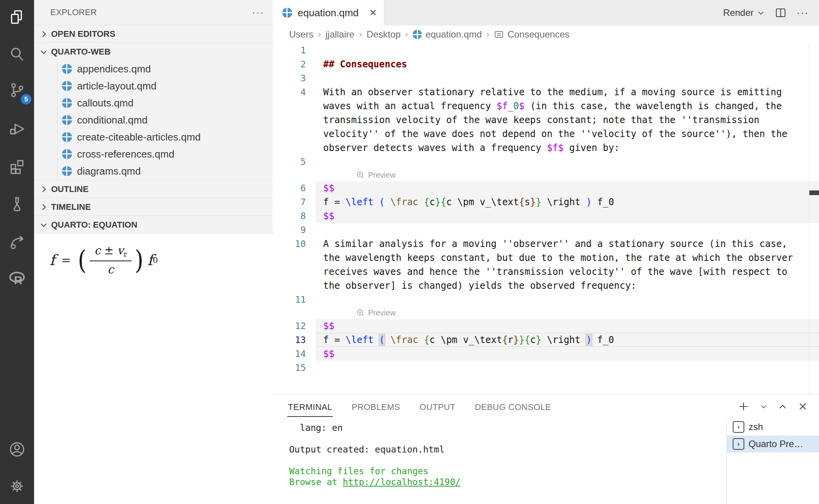  Describe the element at coordinates (773, 444) in the screenshot. I see `terminal-session-quarto-pre-: ›Quarto Pre…` at that location.